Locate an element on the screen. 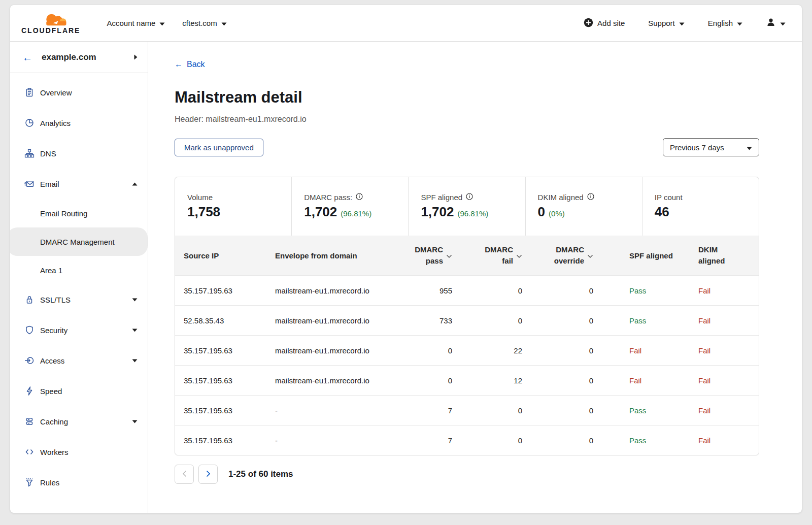 The image size is (812, 525). site-menu: cftest.com is located at coordinates (204, 23).